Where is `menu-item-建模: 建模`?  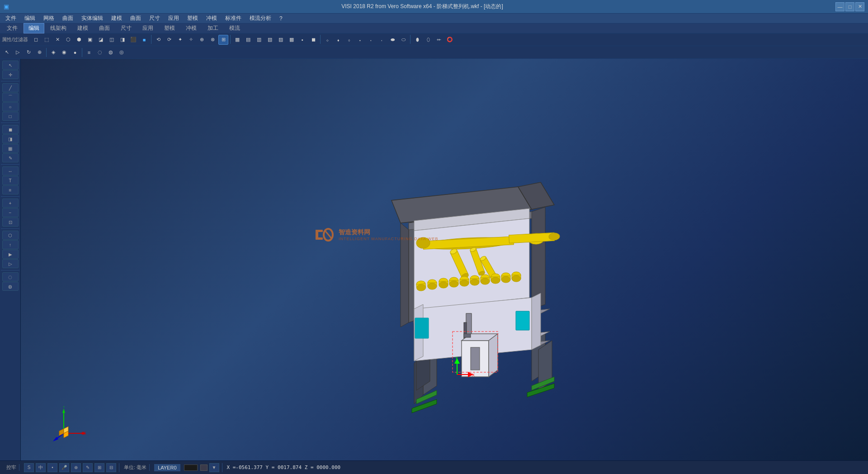 menu-item-建模: 建模 is located at coordinates (117, 18).